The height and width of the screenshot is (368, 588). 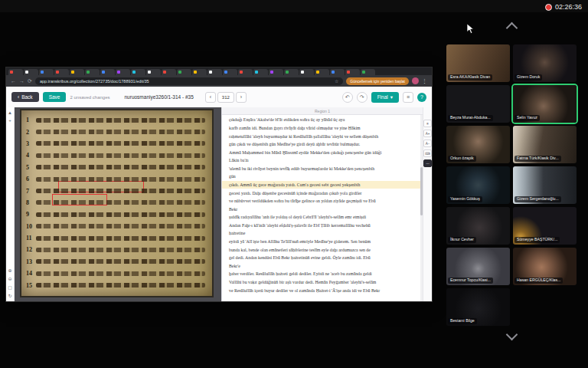 What do you see at coordinates (116, 144) in the screenshot?
I see `manuscript-line: 3` at bounding box center [116, 144].